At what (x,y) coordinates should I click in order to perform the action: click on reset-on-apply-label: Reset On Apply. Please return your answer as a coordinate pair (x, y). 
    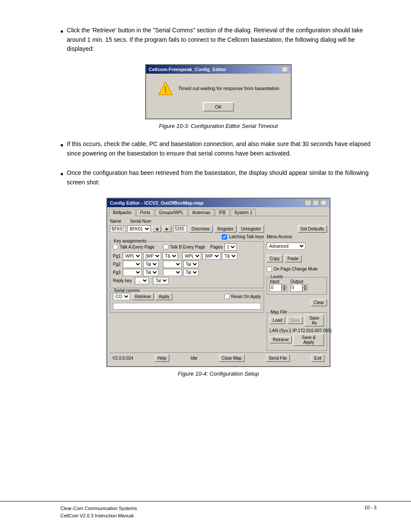
    Looking at the image, I should click on (246, 296).